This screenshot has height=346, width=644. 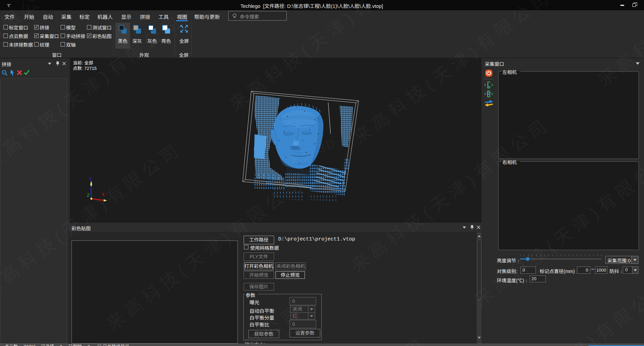 What do you see at coordinates (88, 195) in the screenshot?
I see `svg-text: Z` at bounding box center [88, 195].